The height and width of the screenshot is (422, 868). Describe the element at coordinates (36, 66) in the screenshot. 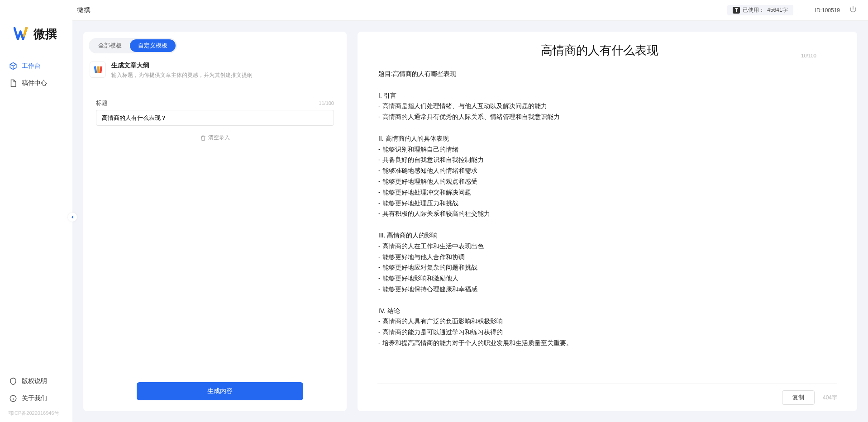

I see `nav-workbench: 工作台` at that location.